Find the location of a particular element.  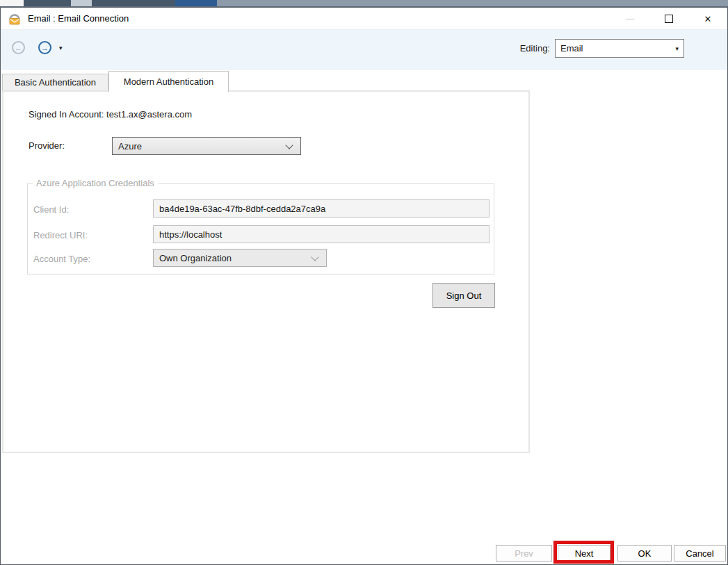

close-icon: ✕ is located at coordinates (708, 19).